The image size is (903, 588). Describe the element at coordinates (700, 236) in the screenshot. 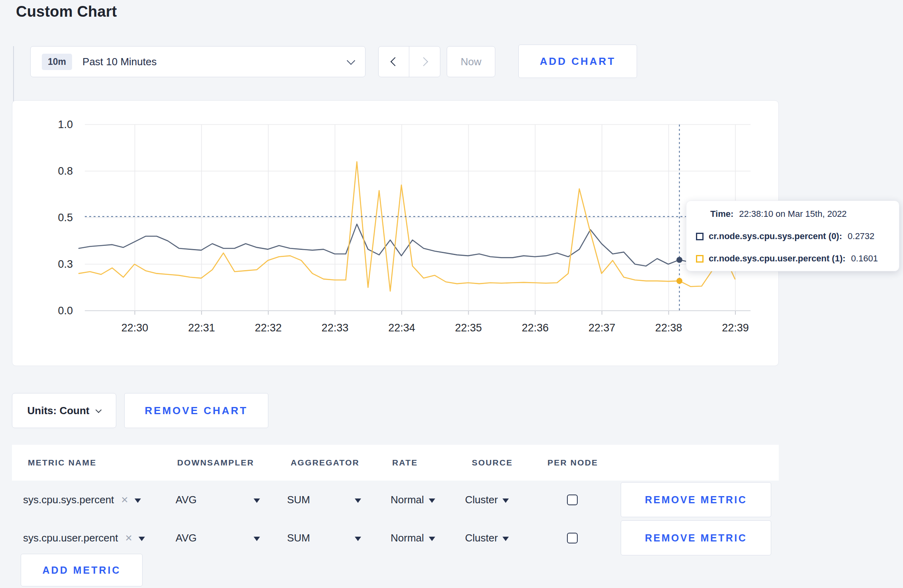

I see `series-sys-swatch-icon` at that location.